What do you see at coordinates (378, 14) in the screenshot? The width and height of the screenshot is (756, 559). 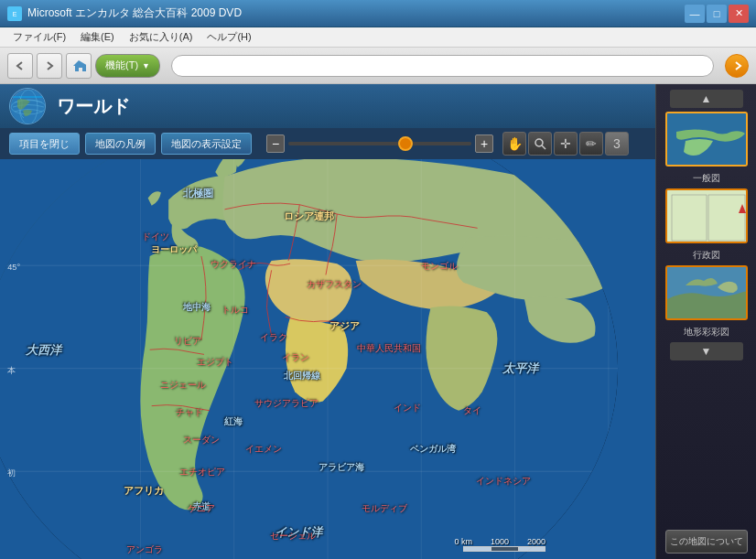 I see `title-bar: E Microsoft エンカルタ 総合大百科 2009 DVD — □ ✕` at bounding box center [378, 14].